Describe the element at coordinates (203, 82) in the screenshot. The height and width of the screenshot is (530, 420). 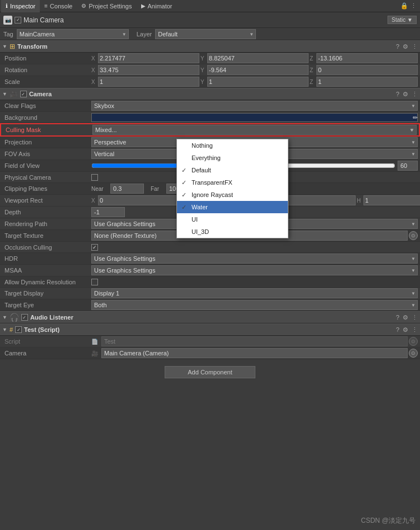
I see `scale-y-label: Y` at that location.